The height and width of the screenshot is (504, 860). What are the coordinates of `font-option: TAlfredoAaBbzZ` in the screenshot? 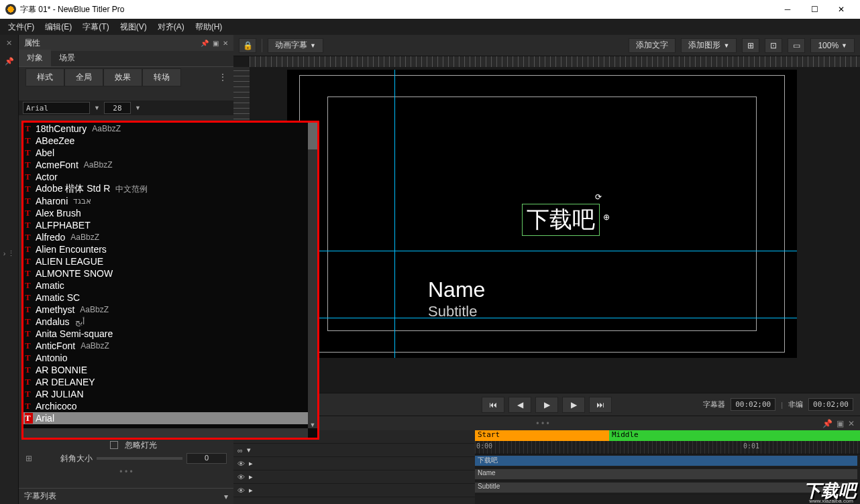 It's located at (166, 237).